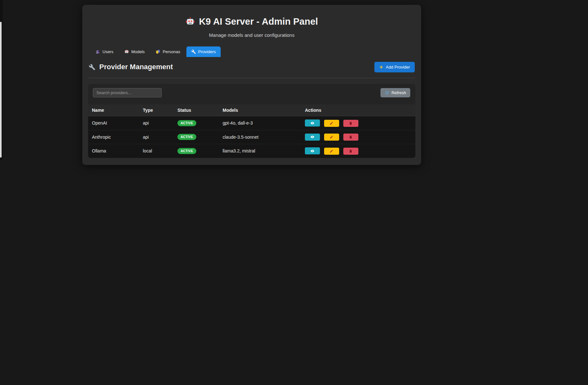 Image resolution: width=588 pixels, height=385 pixels. I want to click on tab-personas: Personas, so click(168, 52).